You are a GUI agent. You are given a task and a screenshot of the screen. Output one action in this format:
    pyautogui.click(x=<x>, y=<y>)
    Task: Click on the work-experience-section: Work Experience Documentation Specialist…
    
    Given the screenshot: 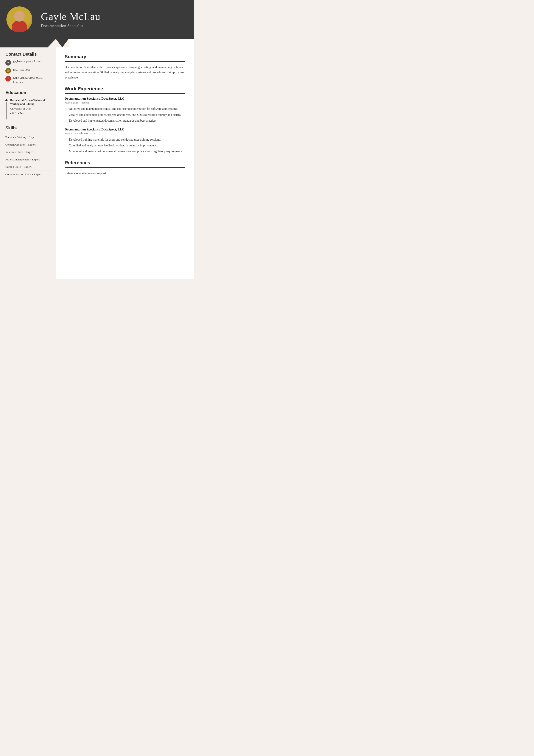 What is the action you would take?
    pyautogui.click(x=125, y=120)
    